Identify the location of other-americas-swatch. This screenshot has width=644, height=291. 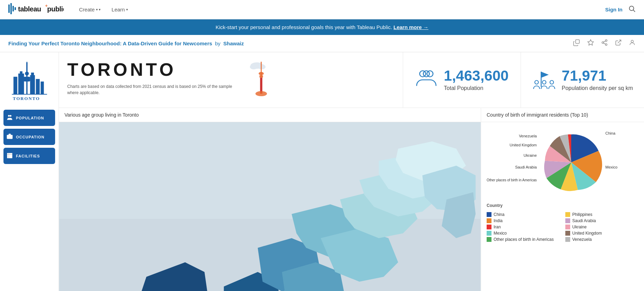
(489, 239).